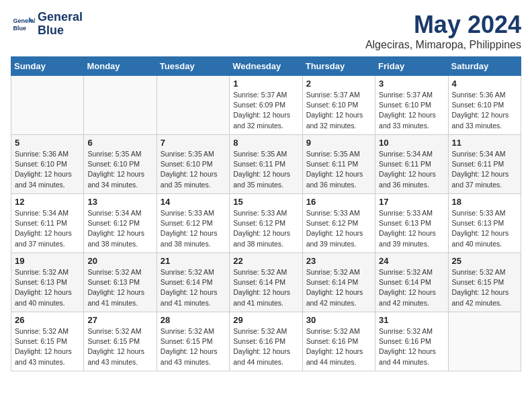 This screenshot has height=411, width=532. I want to click on day-number: 9, so click(339, 142).